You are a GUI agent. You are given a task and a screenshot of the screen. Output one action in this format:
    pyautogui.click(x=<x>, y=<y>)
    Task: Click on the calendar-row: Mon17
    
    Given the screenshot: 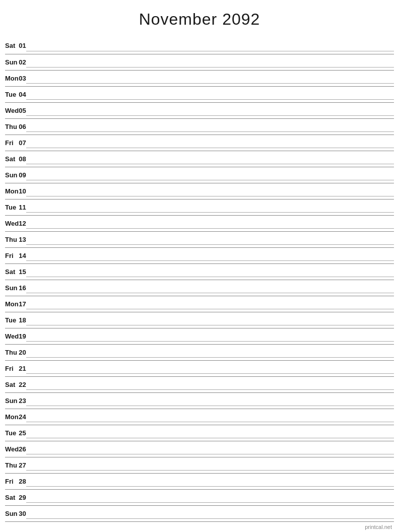 What is the action you would take?
    pyautogui.click(x=200, y=304)
    